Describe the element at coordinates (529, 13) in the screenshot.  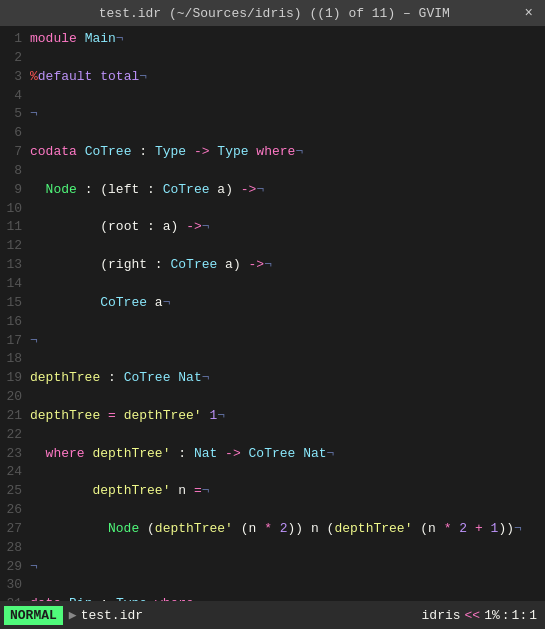
I see `close-icon: ×` at that location.